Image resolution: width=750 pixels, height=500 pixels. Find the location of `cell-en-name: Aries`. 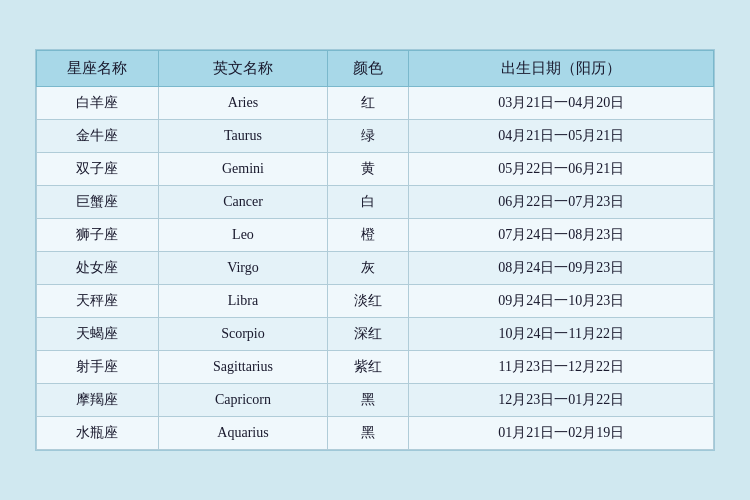

cell-en-name: Aries is located at coordinates (242, 104).